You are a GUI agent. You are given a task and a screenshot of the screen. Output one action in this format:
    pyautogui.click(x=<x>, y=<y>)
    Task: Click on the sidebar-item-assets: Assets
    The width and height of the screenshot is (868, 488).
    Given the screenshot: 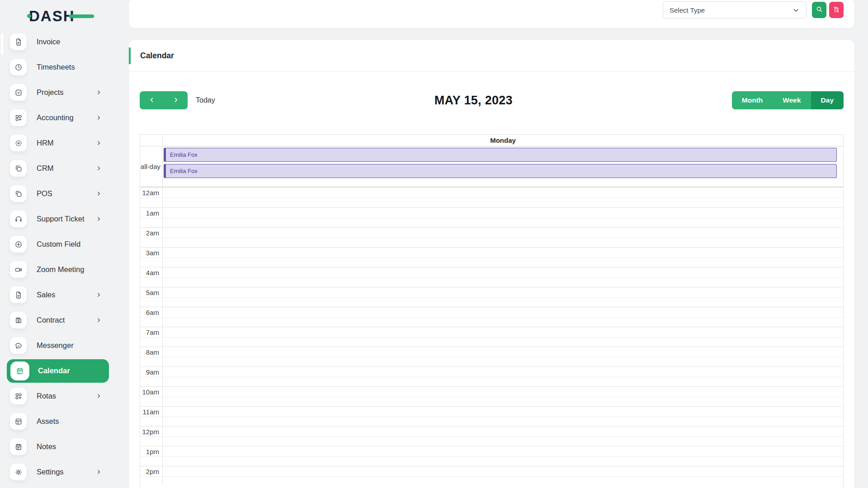 What is the action you would take?
    pyautogui.click(x=58, y=421)
    